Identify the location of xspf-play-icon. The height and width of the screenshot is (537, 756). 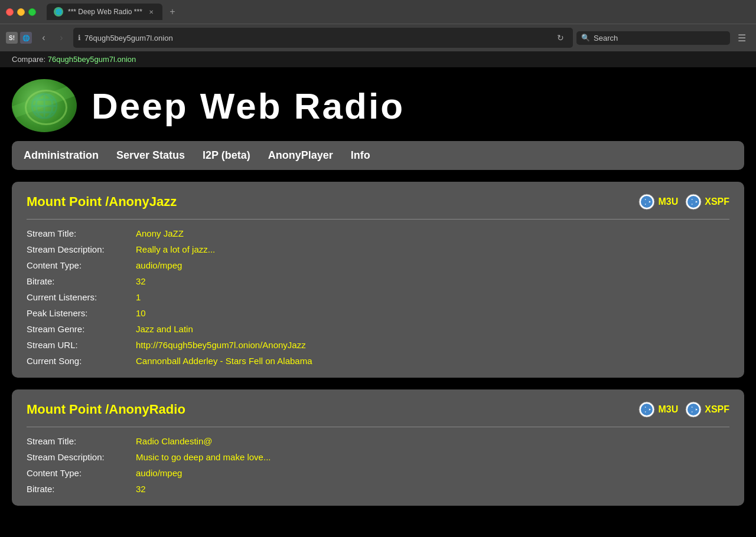
(693, 202).